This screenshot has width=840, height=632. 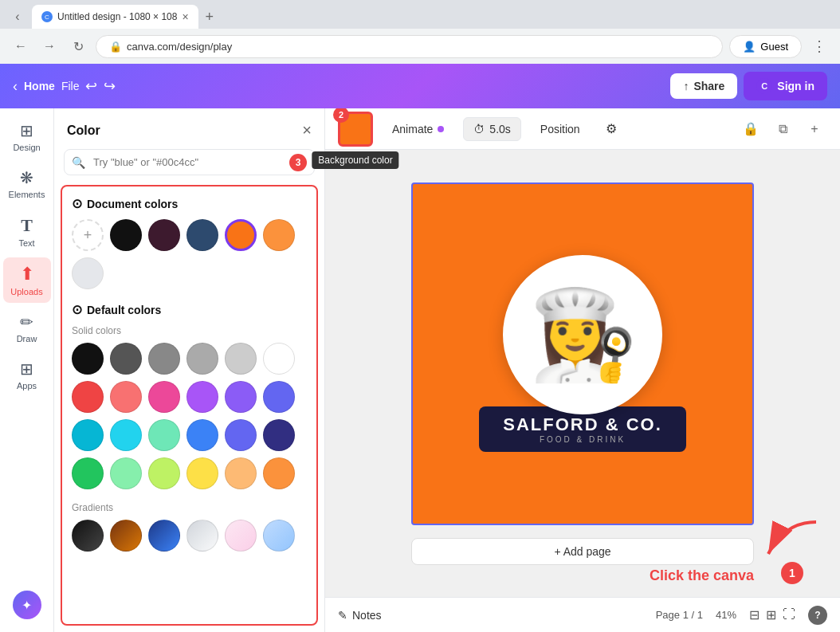 I want to click on signin-label: Sign in, so click(x=795, y=86).